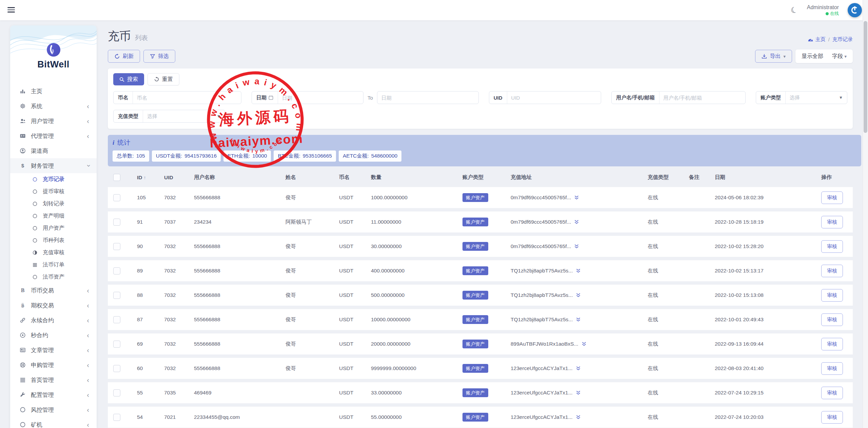 This screenshot has width=868, height=428. What do you see at coordinates (834, 178) in the screenshot?
I see `column-header: 操作` at bounding box center [834, 178].